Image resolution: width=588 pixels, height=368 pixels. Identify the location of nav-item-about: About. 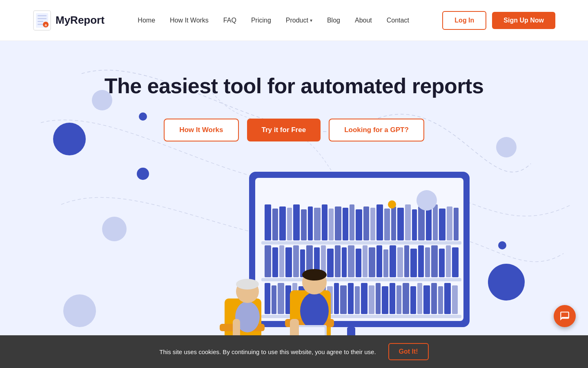
(363, 20).